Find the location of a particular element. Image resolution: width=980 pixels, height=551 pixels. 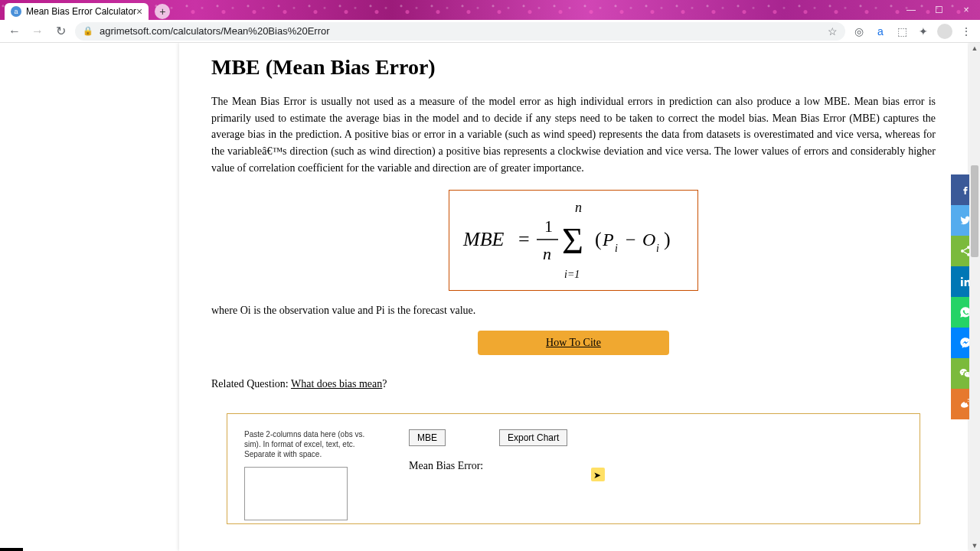

scroll-down-button: ▼ is located at coordinates (975, 546).